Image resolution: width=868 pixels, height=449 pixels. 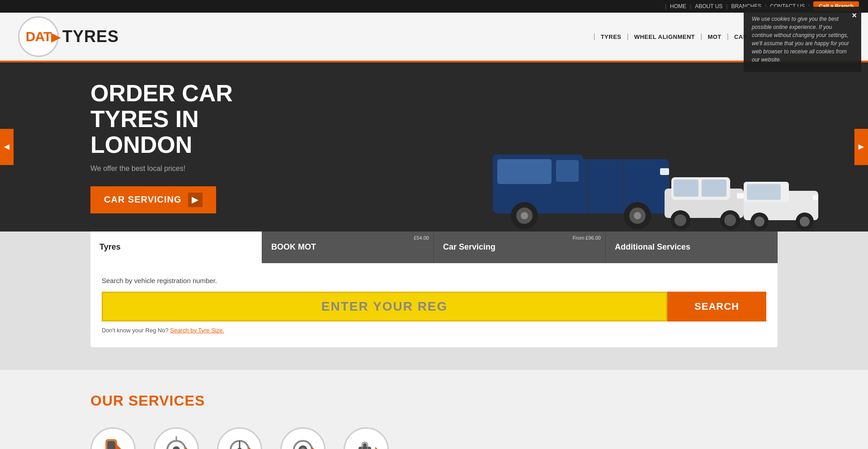 I want to click on top-bar: | HOME | ABOUT US | BRANCHES | CONTACT U…, so click(x=434, y=6).